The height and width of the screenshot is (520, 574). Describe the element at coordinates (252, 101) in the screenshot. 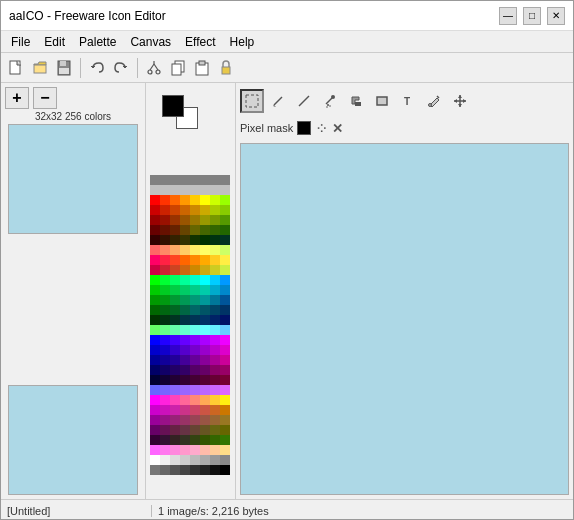

I see `select-tool` at that location.